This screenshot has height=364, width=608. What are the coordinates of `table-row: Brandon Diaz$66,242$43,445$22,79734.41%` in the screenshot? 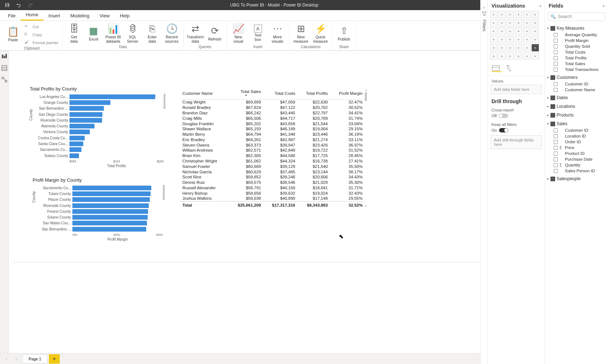 It's located at (273, 113).